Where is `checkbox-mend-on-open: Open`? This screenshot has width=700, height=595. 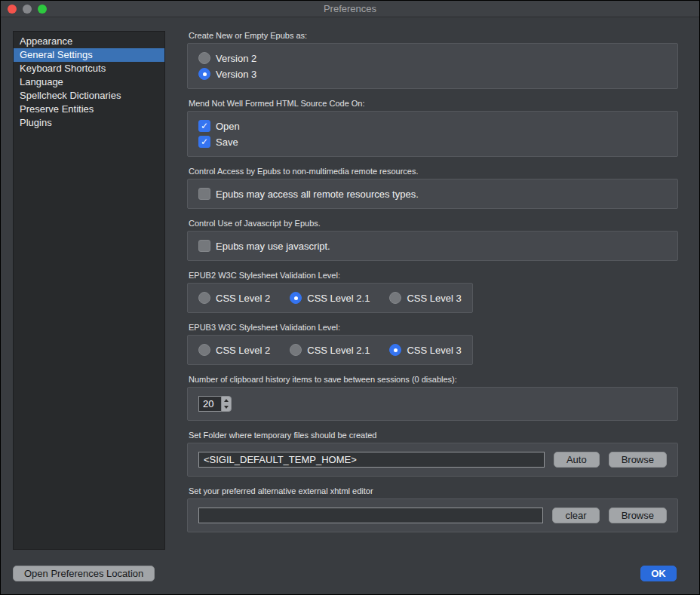 checkbox-mend-on-open: Open is located at coordinates (433, 126).